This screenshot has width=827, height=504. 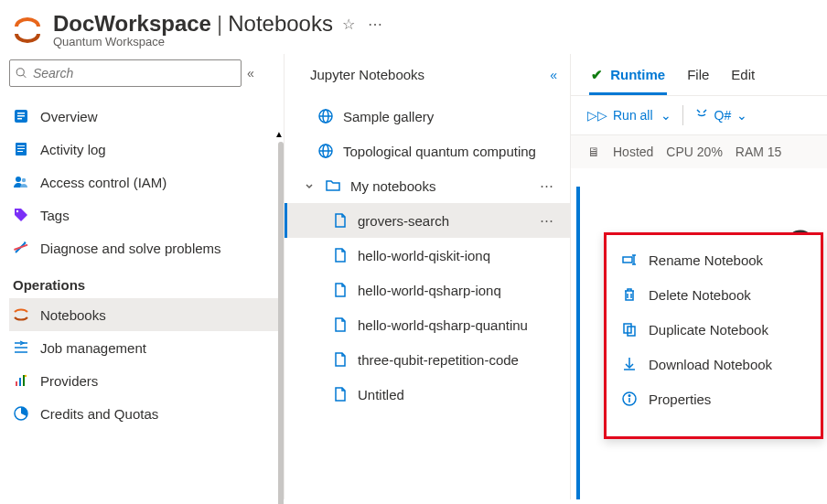 What do you see at coordinates (146, 116) in the screenshot?
I see `sidebar-item-overview: Overview` at bounding box center [146, 116].